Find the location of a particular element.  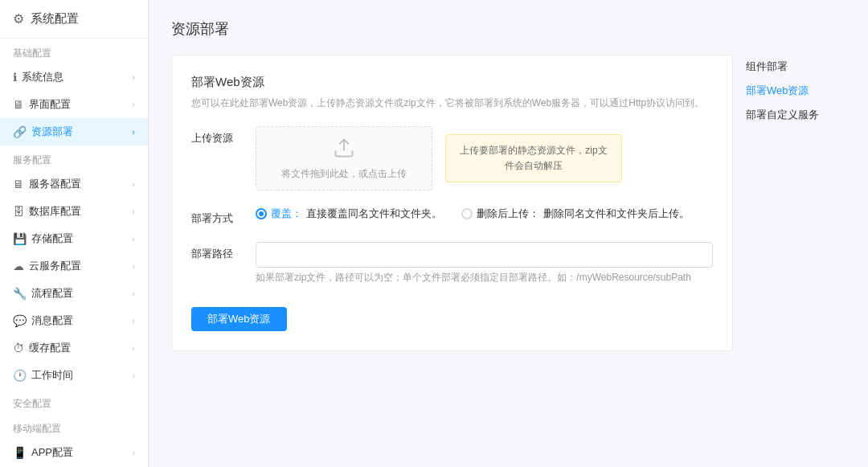

section-desc: 您可以在此处部署Web资源，上传静态资源文件或zip文件，它将被部署到系统的We… is located at coordinates (452, 103).